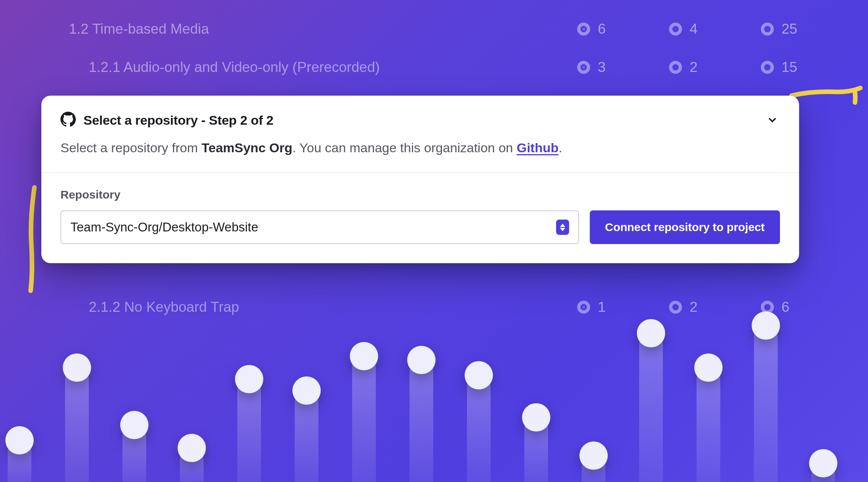 The width and height of the screenshot is (868, 482). Describe the element at coordinates (596, 307) in the screenshot. I see `stat-err: 1` at that location.